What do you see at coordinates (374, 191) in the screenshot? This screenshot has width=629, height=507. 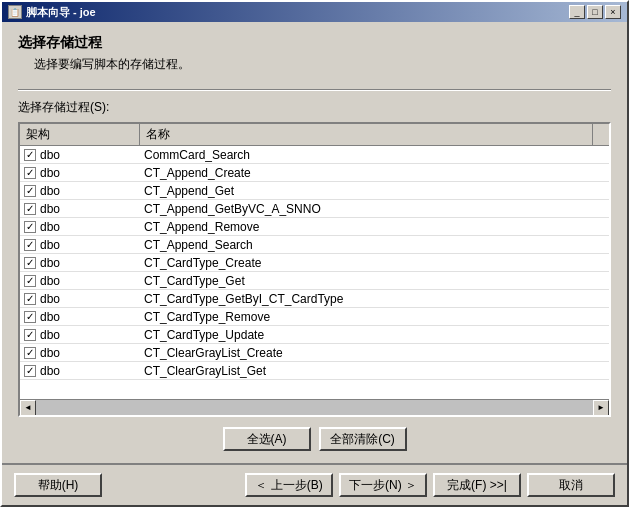 I see `cell-name: CT_Append_Get` at bounding box center [374, 191].